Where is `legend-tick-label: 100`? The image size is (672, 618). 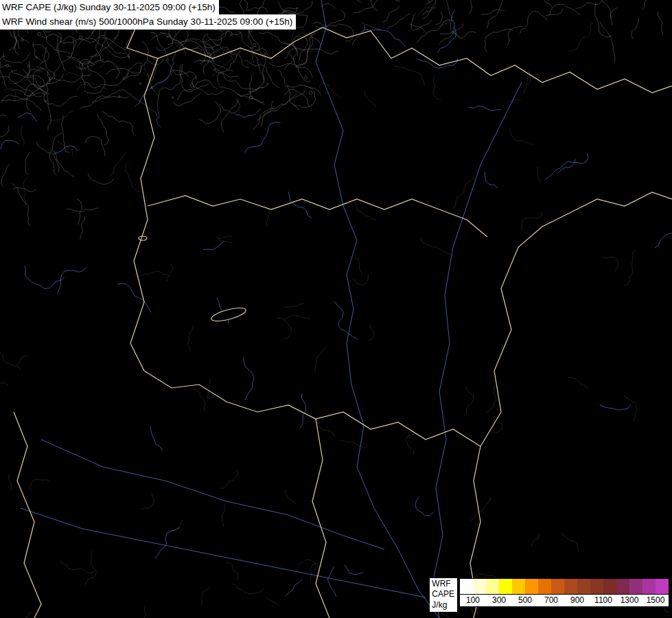 legend-tick-label: 100 is located at coordinates (473, 600).